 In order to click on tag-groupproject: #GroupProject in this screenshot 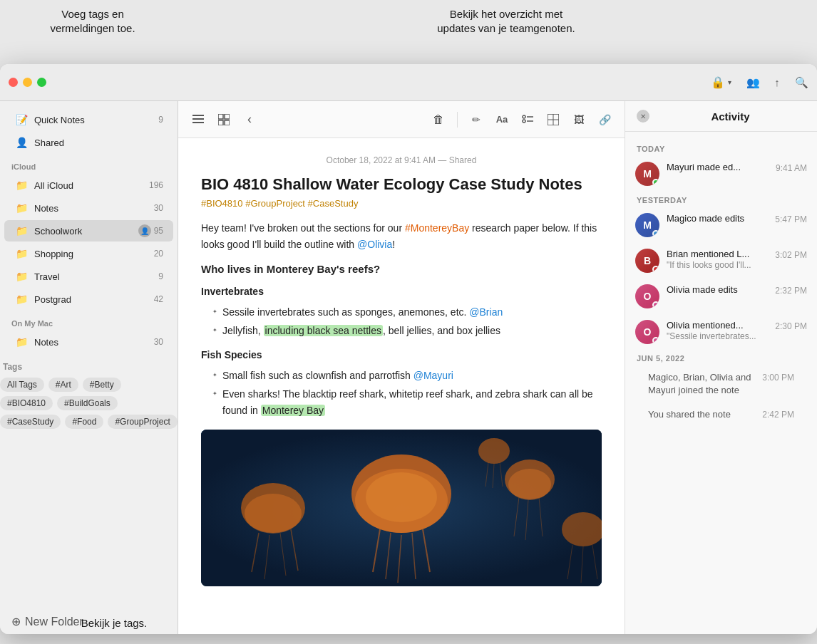, I will do `click(143, 422)`.